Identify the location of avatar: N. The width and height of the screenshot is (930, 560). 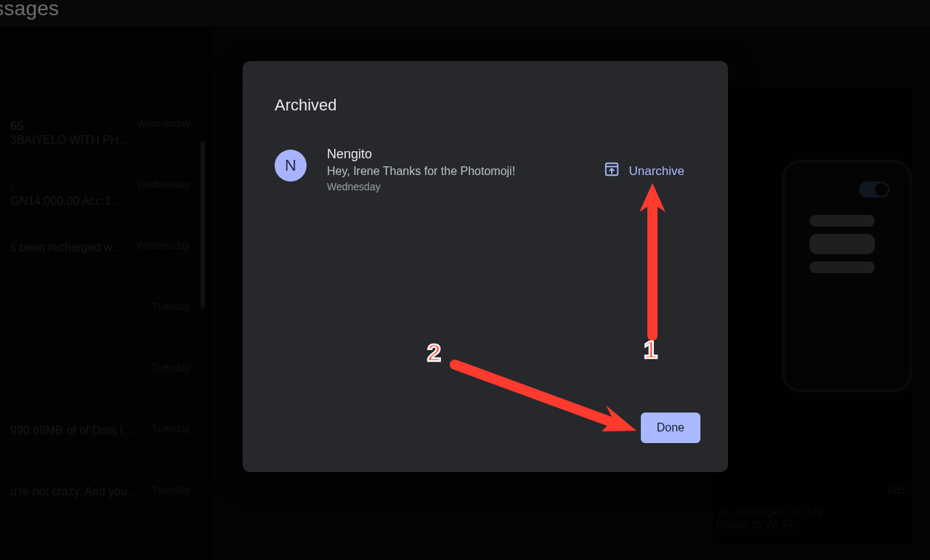
(291, 166).